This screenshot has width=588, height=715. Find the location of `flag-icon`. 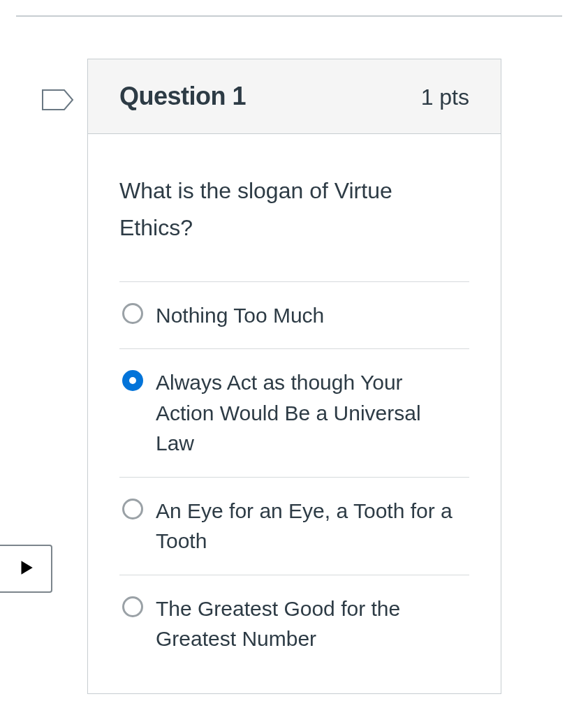

flag-icon is located at coordinates (58, 100).